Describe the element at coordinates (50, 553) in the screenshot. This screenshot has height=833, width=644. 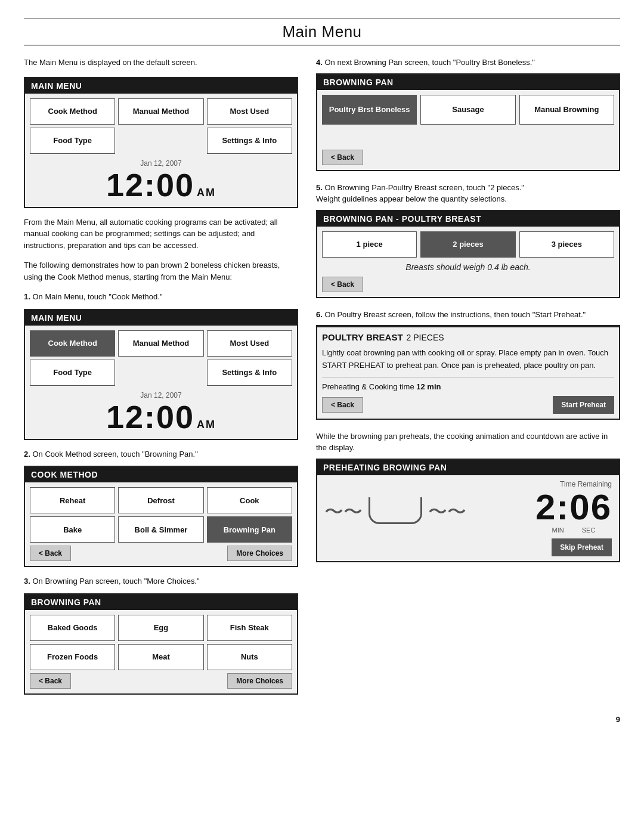
I see `cook-method-back-btn: < Back` at that location.